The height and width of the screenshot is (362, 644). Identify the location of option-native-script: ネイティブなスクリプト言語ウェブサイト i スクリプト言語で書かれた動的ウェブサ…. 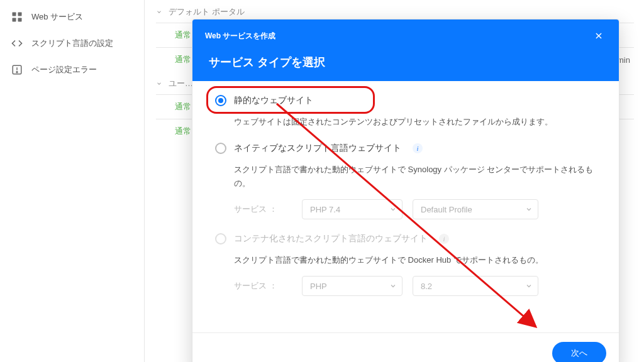
(406, 180).